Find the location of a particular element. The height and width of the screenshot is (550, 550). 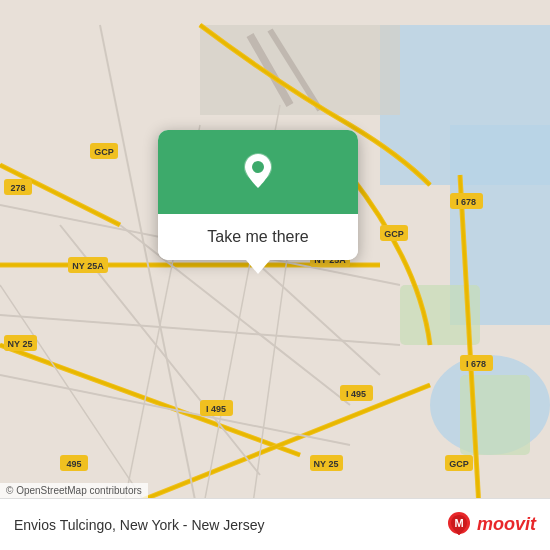

moovit-brand-text: moovit is located at coordinates (506, 524).